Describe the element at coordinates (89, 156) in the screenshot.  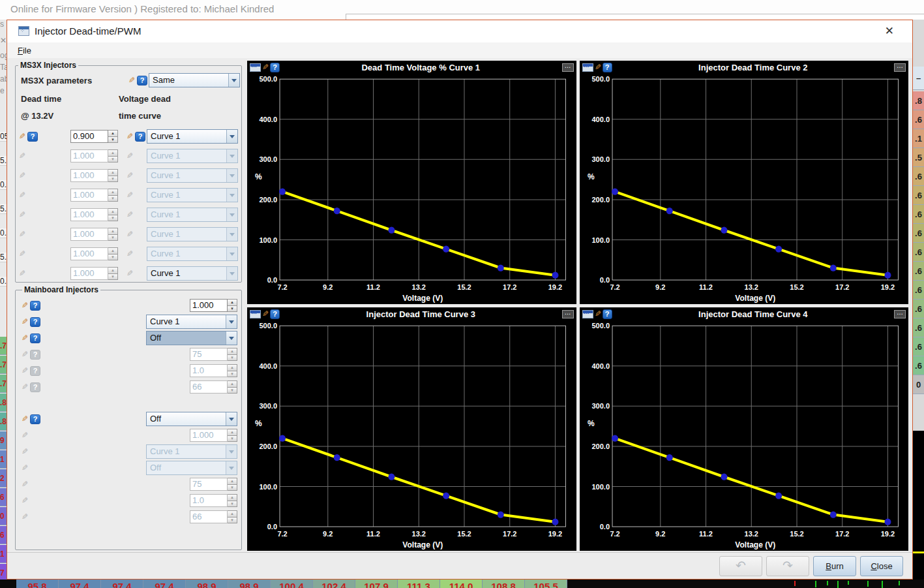
I see `deadtime-B-input-value: 1.000` at that location.